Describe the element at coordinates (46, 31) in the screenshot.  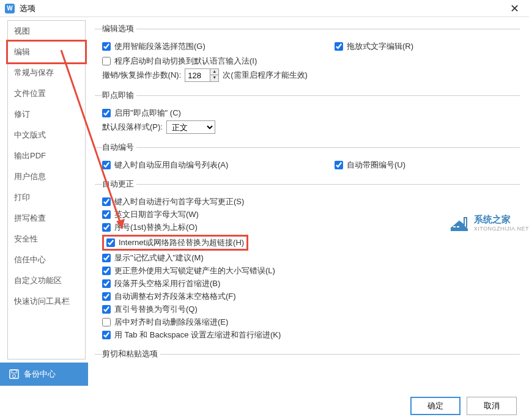
I see `sidebar-item-view: 视图` at that location.